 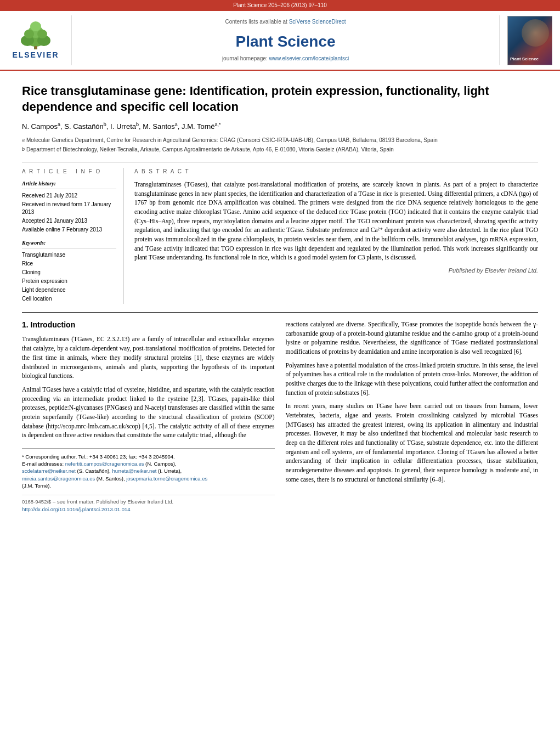 What do you see at coordinates (412, 401) in the screenshot?
I see `intro-right-text: reactions catalyzed are diverse. Specifi…` at bounding box center [412, 401].